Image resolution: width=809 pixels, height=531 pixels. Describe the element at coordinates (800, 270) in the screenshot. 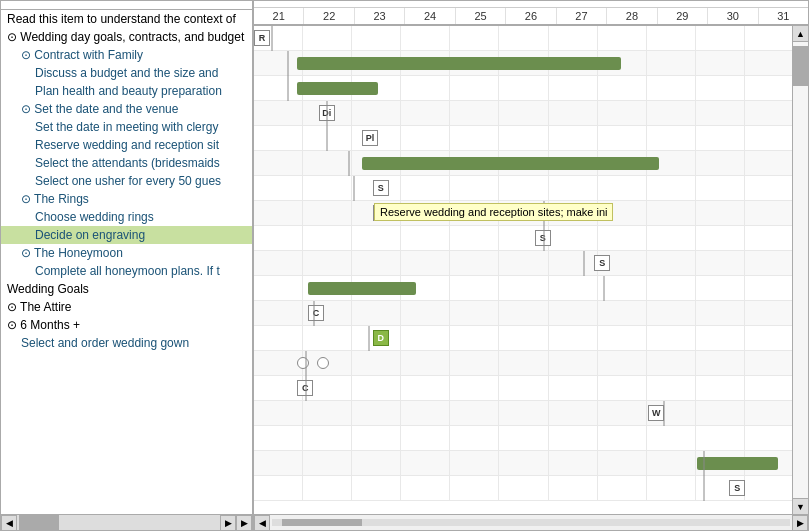

I see `v-scroll-track` at that location.